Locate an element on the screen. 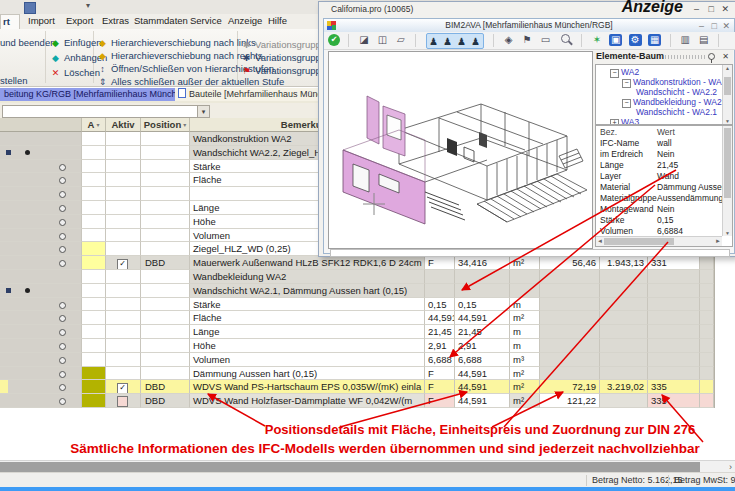 This screenshot has width=735, height=491. panel-header: Elemente-Baum ✕ is located at coordinates (663, 56).